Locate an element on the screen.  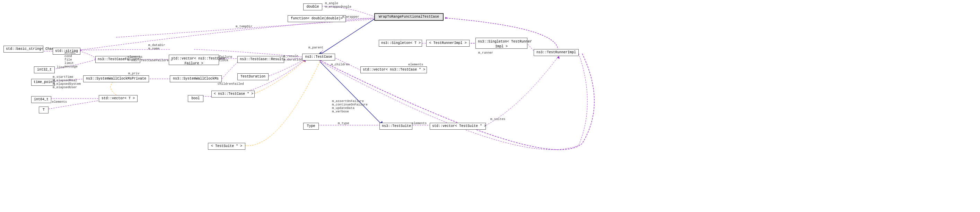
node-std-vector-testcasefailure: std::vector< ns3::TestCaseFailure > is located at coordinates (194, 60).